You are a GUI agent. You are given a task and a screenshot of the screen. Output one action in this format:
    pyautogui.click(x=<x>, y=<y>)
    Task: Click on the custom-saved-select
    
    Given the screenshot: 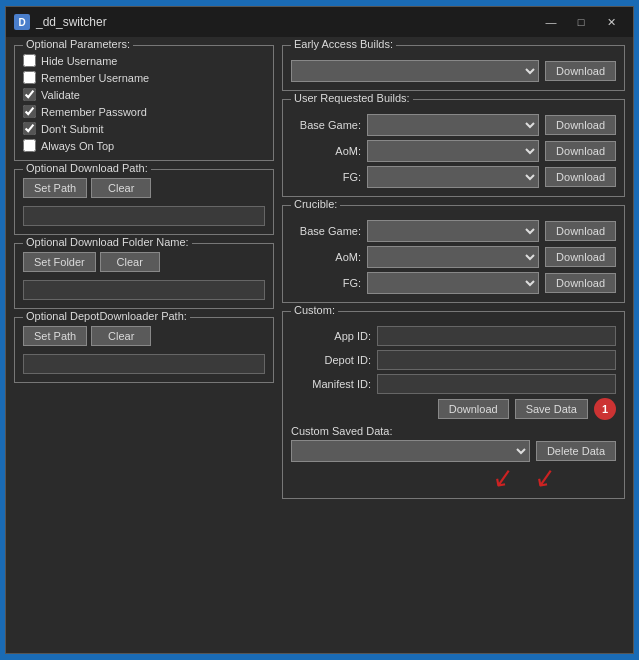 What is the action you would take?
    pyautogui.click(x=410, y=451)
    